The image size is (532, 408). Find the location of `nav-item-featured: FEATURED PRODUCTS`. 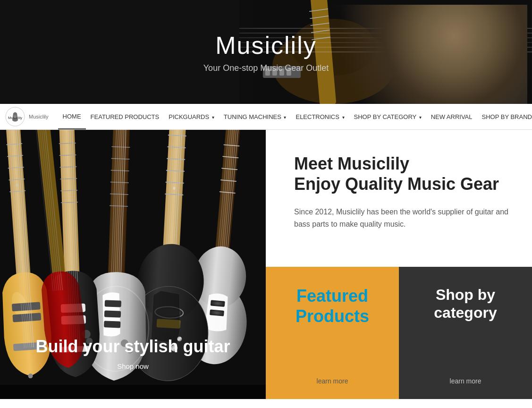

nav-item-featured: FEATURED PRODUCTS is located at coordinates (125, 117).